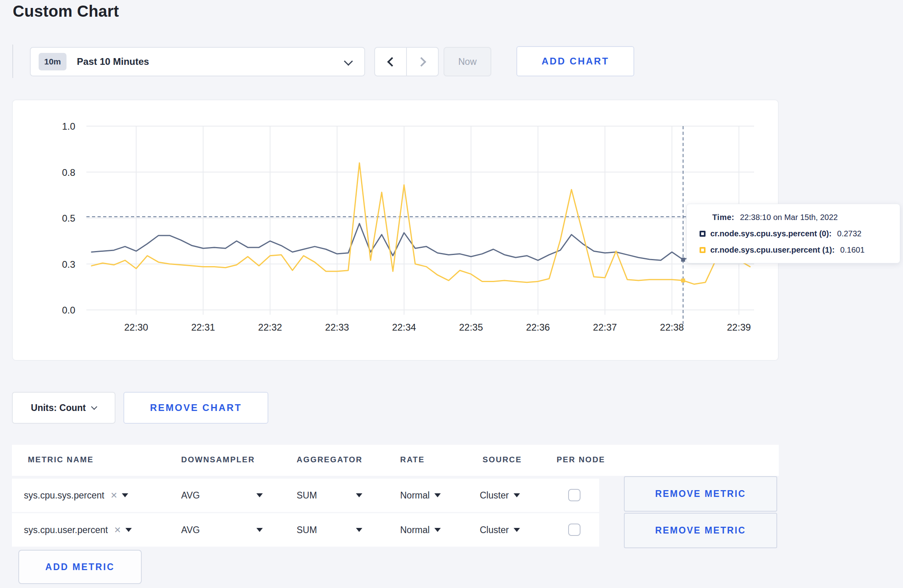 The image size is (903, 588). Describe the element at coordinates (203, 327) in the screenshot. I see `x-axis-tick-label: 22:31` at that location.